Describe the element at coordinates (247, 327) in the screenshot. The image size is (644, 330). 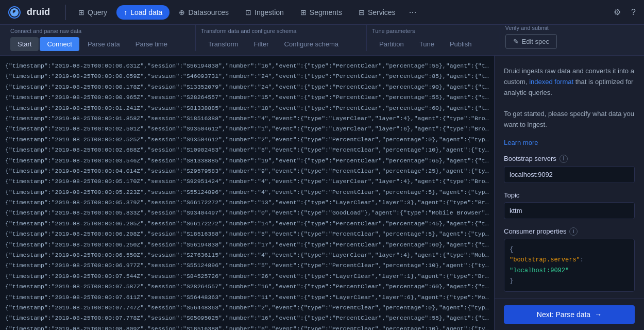
I see `data-line: {"timestamp":"2019-08-25T00:00:08.809Z",…` at that location.